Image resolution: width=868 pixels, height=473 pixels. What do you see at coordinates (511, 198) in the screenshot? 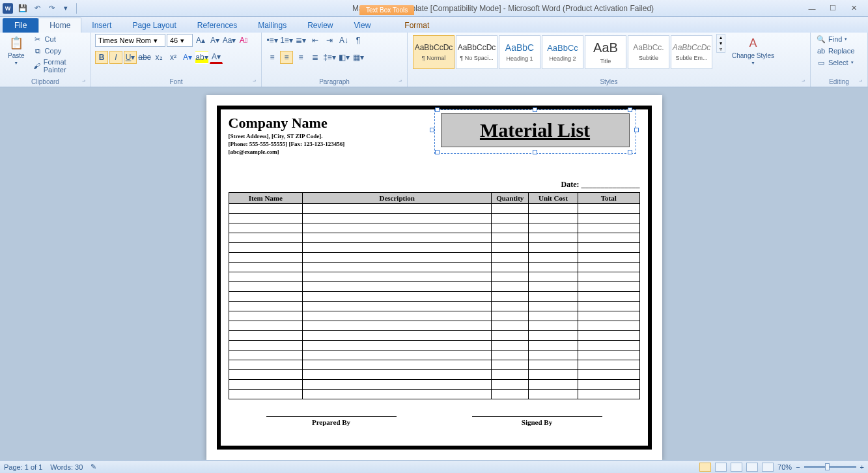
I see `col-quantity: Quantity` at bounding box center [511, 198].